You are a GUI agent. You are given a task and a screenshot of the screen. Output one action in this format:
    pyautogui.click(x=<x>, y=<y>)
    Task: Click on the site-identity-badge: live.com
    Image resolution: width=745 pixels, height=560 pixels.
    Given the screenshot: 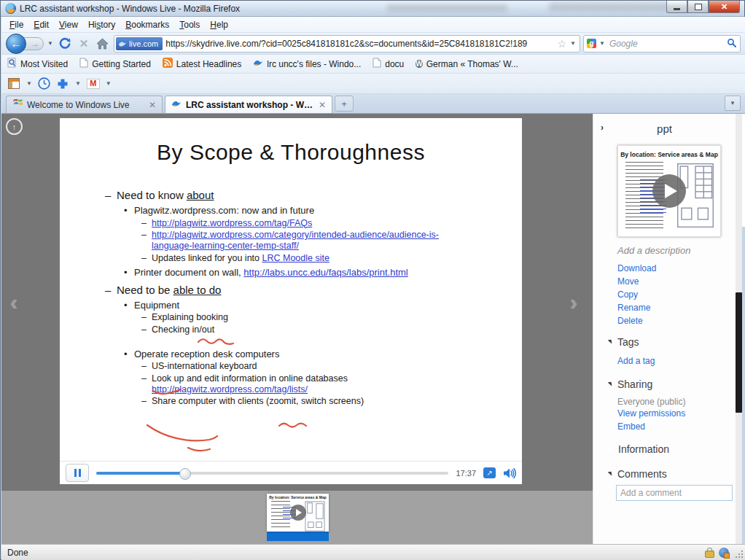 What is the action you would take?
    pyautogui.click(x=139, y=44)
    